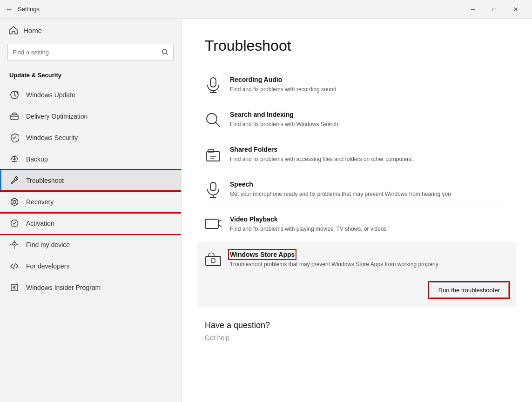 The width and height of the screenshot is (532, 402). What do you see at coordinates (370, 89) in the screenshot?
I see `recording-audio-desc: Find and fix problems with recording sou…` at bounding box center [370, 89].